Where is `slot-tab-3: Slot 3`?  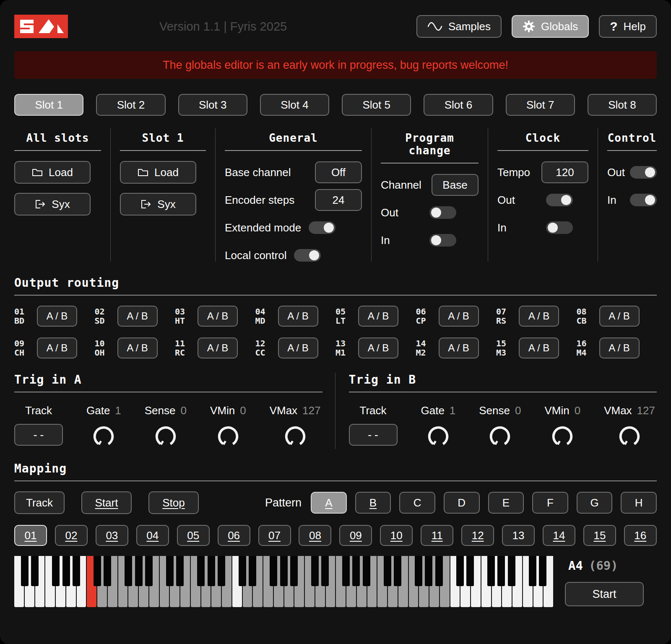 slot-tab-3: Slot 3 is located at coordinates (213, 105).